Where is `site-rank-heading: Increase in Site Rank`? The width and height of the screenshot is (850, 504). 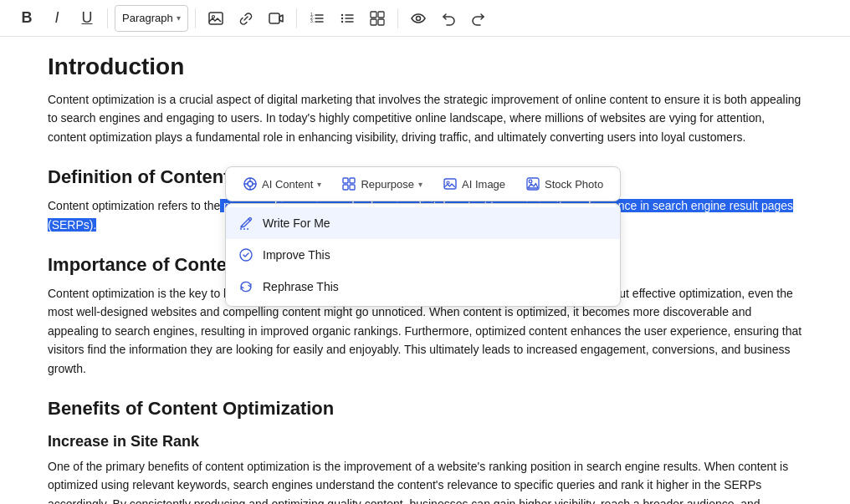 site-rank-heading: Increase in Site Rank is located at coordinates (425, 441).